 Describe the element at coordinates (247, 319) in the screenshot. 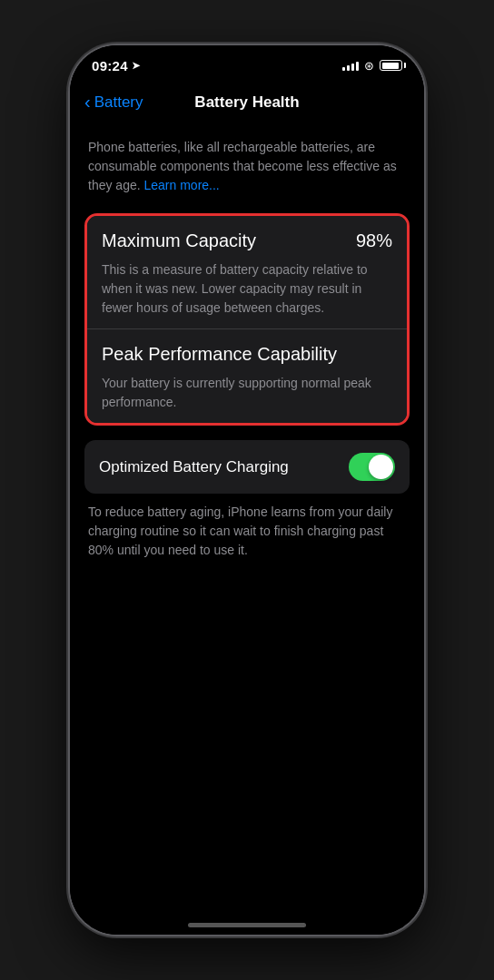

I see `capacity-card: Maximum Capacity 98% This is a measure o…` at that location.